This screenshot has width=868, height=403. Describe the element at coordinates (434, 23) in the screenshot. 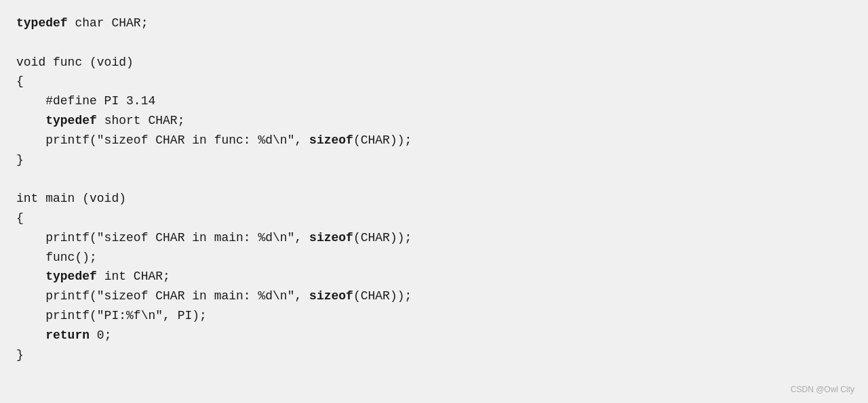

I see `code-line-1: typedef char CHAR;` at that location.